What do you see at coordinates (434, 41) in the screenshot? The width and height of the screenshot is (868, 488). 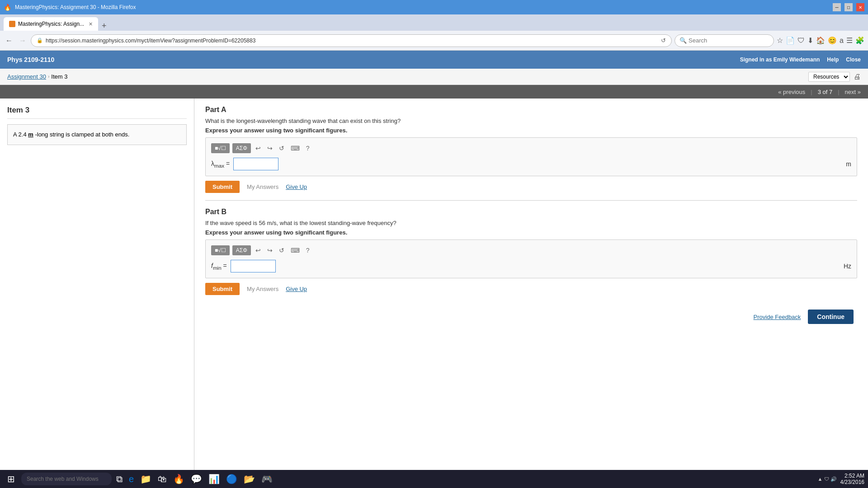 I see `browser-toolbar: ← → 🔒 https://session.masteringphysics.c…` at bounding box center [434, 41].